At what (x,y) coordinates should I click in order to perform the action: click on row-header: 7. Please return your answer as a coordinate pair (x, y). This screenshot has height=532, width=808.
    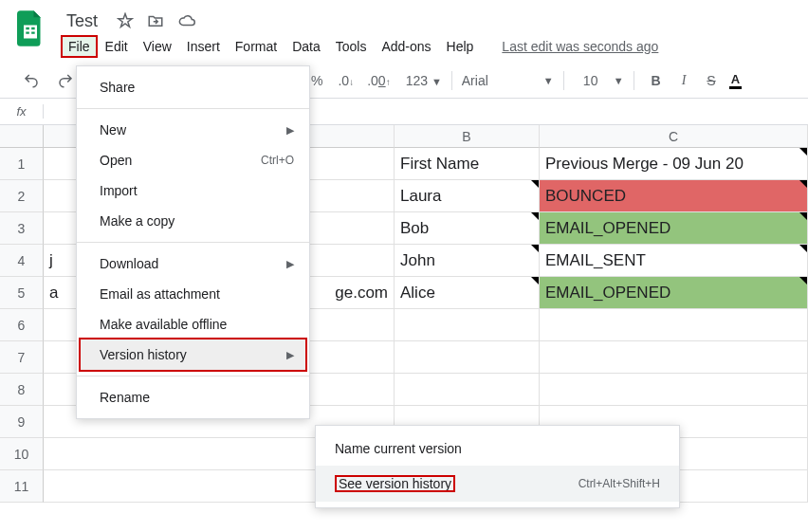
    Looking at the image, I should click on (22, 358).